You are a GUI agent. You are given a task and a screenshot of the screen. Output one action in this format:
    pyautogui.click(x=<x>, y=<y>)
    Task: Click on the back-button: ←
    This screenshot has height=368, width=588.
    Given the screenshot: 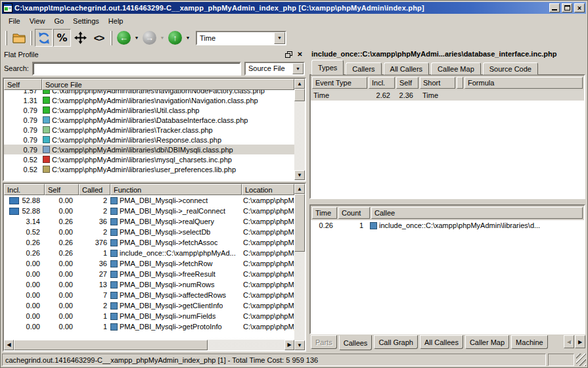 What is the action you would take?
    pyautogui.click(x=124, y=38)
    